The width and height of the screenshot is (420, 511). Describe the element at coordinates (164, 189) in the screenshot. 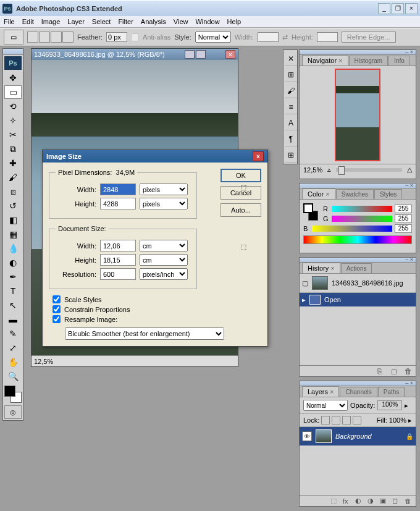

I see `px-width-unit: pixels` at that location.